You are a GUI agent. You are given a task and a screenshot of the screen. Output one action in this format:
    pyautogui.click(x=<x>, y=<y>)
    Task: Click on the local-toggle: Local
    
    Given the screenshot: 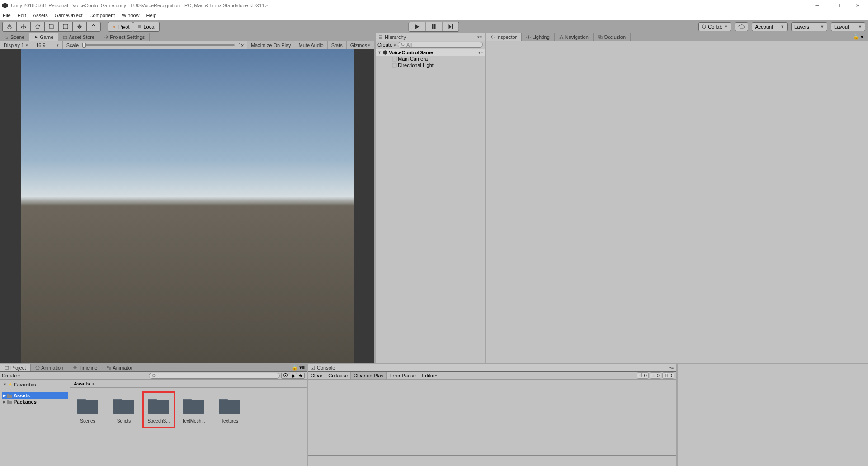 What is the action you would take?
    pyautogui.click(x=146, y=27)
    